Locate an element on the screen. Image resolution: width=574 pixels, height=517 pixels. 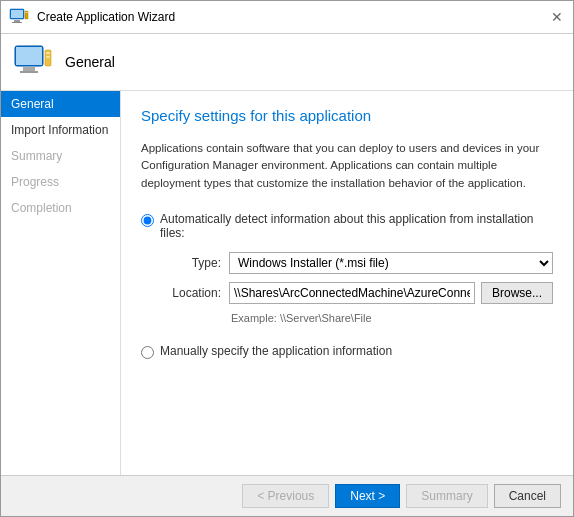
sidebar-item-general: General is located at coordinates (60, 104).